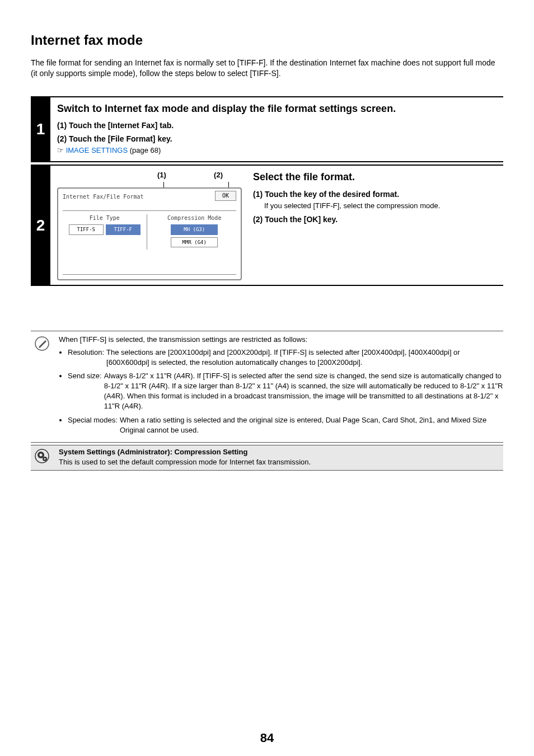  I want to click on note1-b3-body: When a ratio setting is selected and the…, so click(311, 425).